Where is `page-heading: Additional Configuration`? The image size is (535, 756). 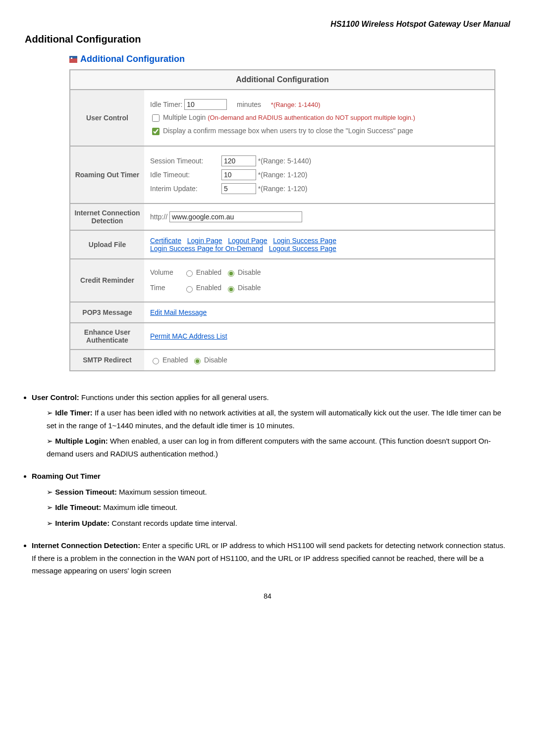 page-heading: Additional Configuration is located at coordinates (268, 40).